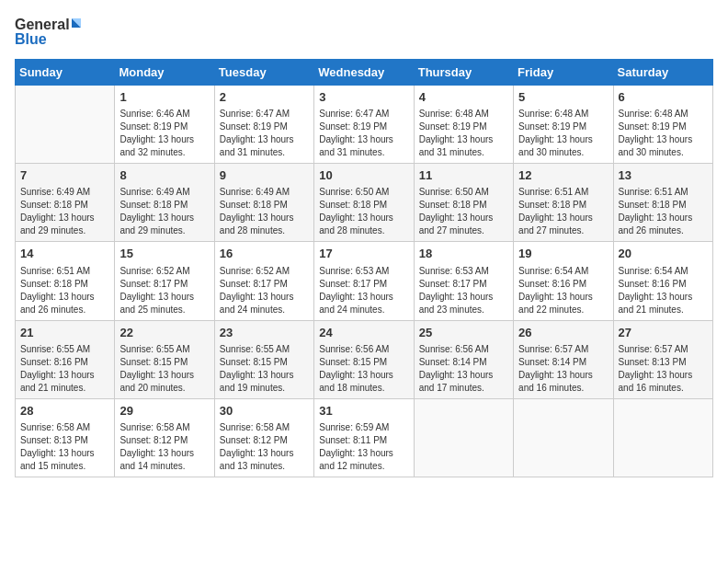 Image resolution: width=728 pixels, height=563 pixels. Describe the element at coordinates (463, 254) in the screenshot. I see `day-number: 18` at that location.